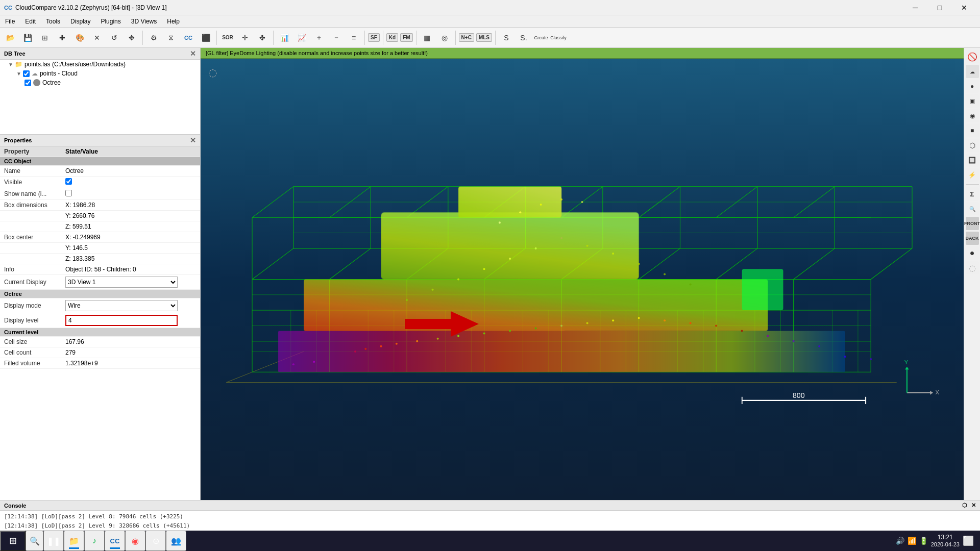 The height and width of the screenshot is (551, 980). Describe the element at coordinates (75, 64) in the screenshot. I see `tree-file-label: points.las (C:/Users/user/Downloads)` at that location.